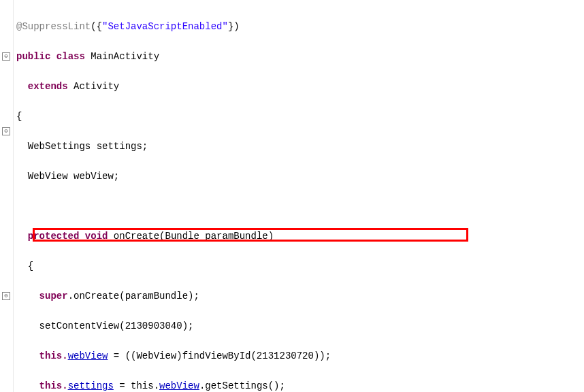 The width and height of the screenshot is (584, 392). Describe the element at coordinates (59, 146) in the screenshot. I see `field-type: WebSettings` at that location.